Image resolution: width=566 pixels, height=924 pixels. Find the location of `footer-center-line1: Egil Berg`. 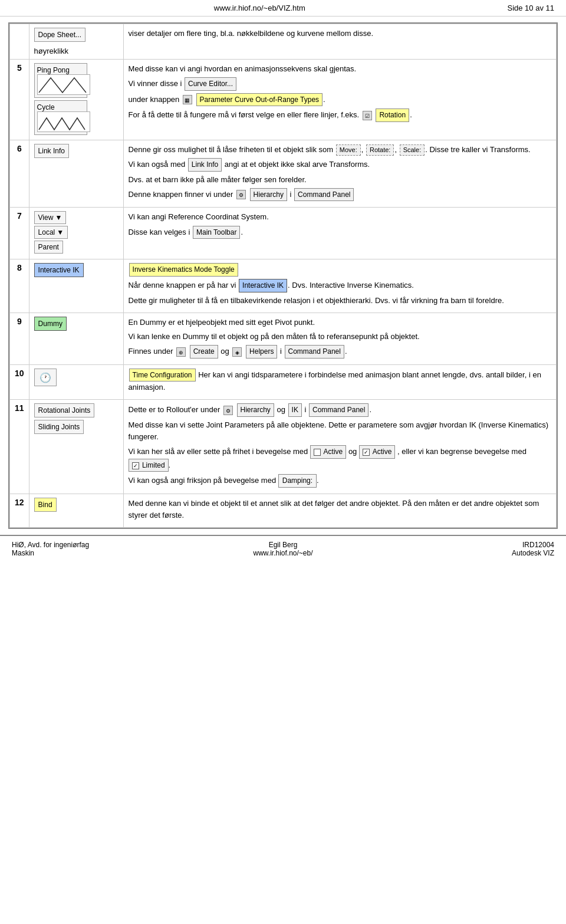

footer-center-line1: Egil Berg is located at coordinates (283, 545).